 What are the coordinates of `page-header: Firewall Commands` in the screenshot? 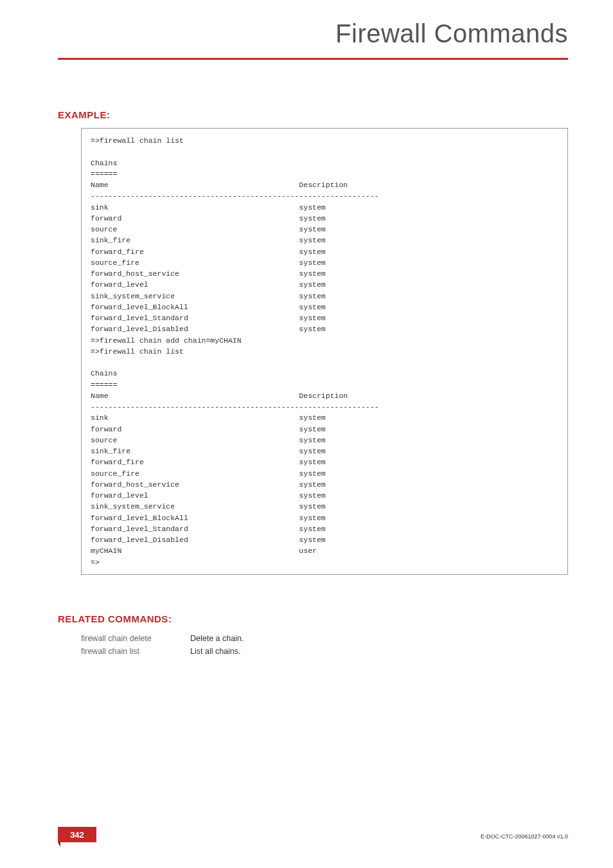 It's located at (306, 39).